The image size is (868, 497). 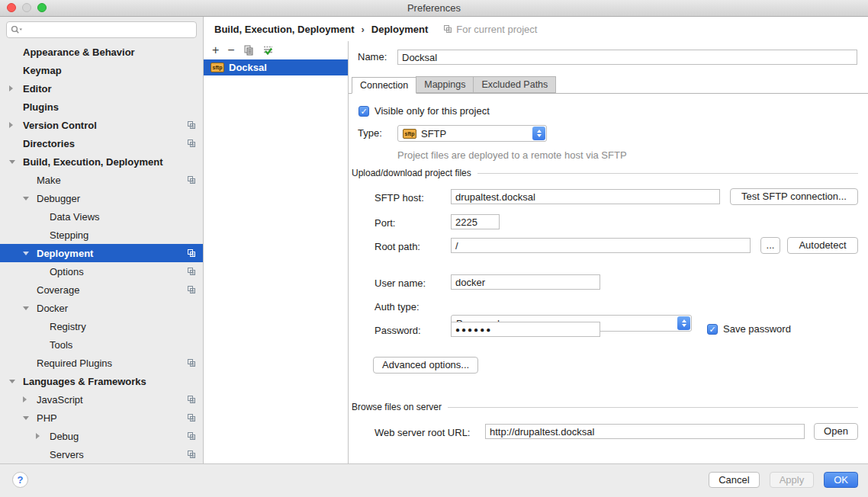 I want to click on port-input, so click(x=475, y=222).